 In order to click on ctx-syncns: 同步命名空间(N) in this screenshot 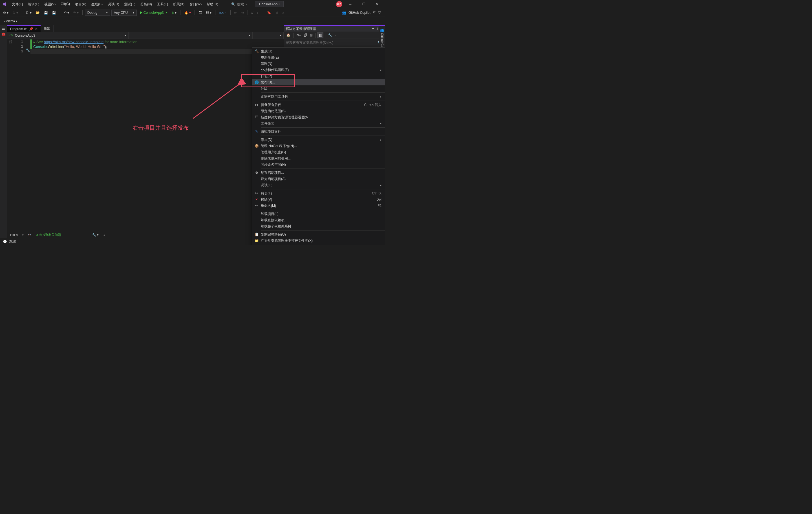, I will do `click(318, 164)`.